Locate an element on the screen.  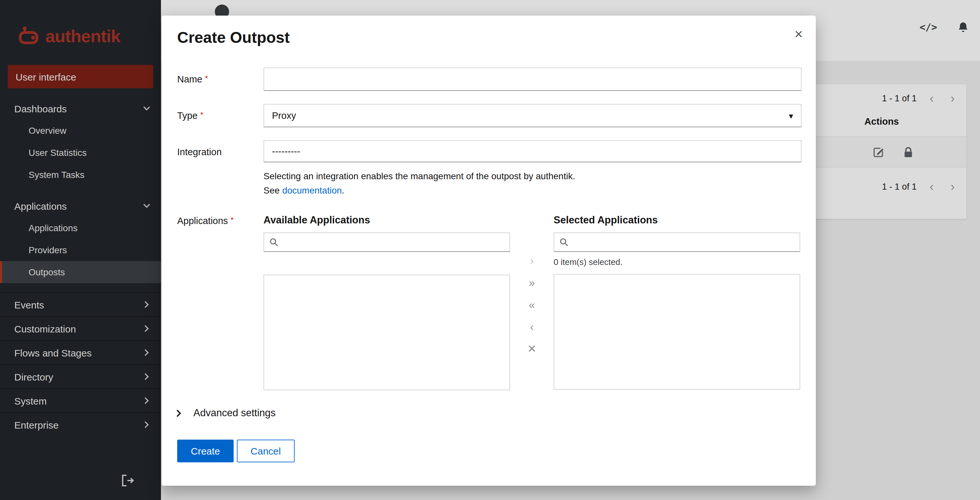
documentation-link: documentation is located at coordinates (312, 190).